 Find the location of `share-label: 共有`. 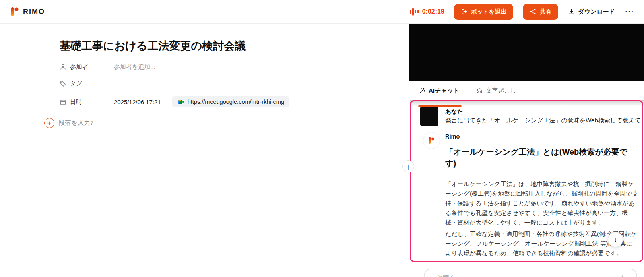

share-label: 共有 is located at coordinates (546, 12).